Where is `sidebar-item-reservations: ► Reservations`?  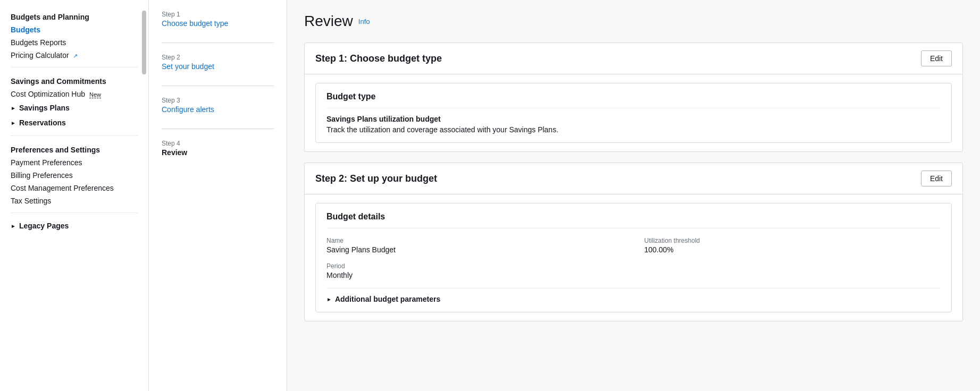 sidebar-item-reservations: ► Reservations is located at coordinates (74, 123).